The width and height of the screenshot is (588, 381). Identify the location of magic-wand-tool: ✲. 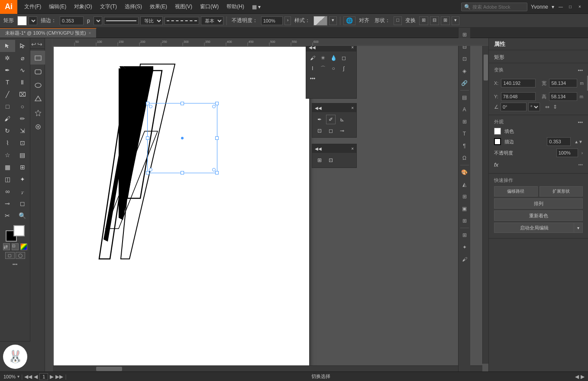
(8, 58).